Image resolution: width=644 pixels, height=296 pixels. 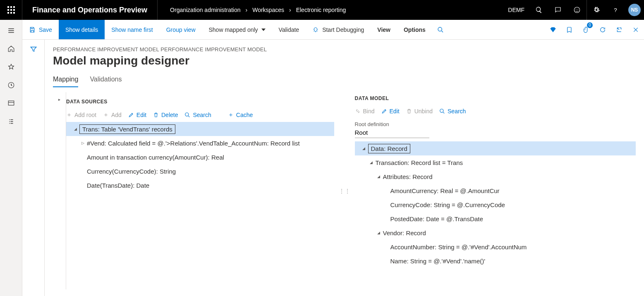 What do you see at coordinates (553, 30) in the screenshot?
I see `cmdbar-diamond-button` at bounding box center [553, 30].